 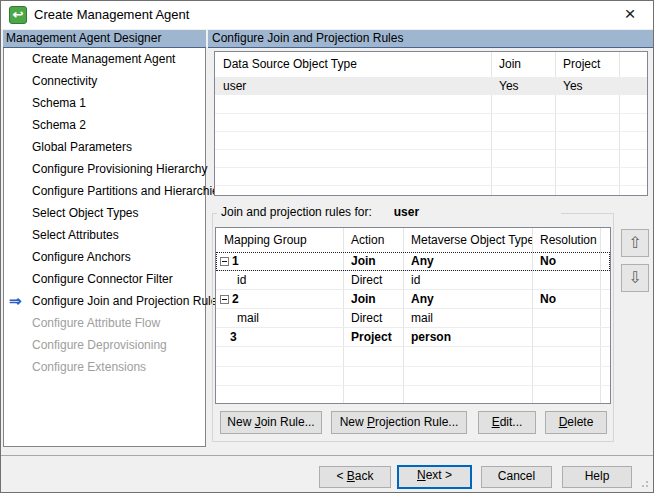 What do you see at coordinates (104, 59) in the screenshot?
I see `sidebar-item-label: Create Management Agent` at bounding box center [104, 59].